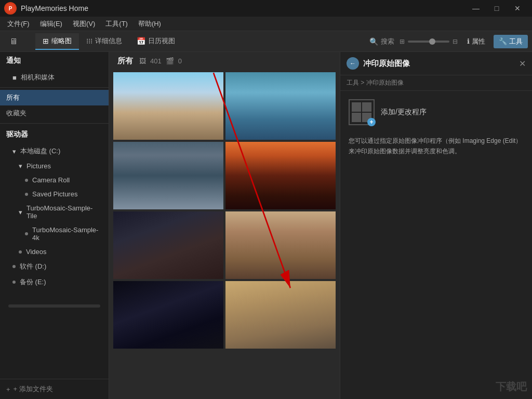 Image resolution: width=532 pixels, height=399 pixels. What do you see at coordinates (371, 122) in the screenshot?
I see `plus-icon: +` at bounding box center [371, 122].